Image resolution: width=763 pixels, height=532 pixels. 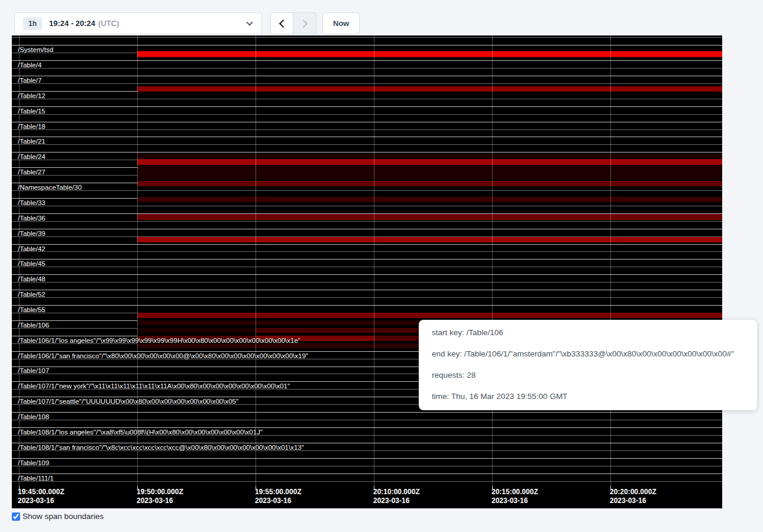 I want to click on tooltip-start-key: start key: /Table/106, so click(x=588, y=333).